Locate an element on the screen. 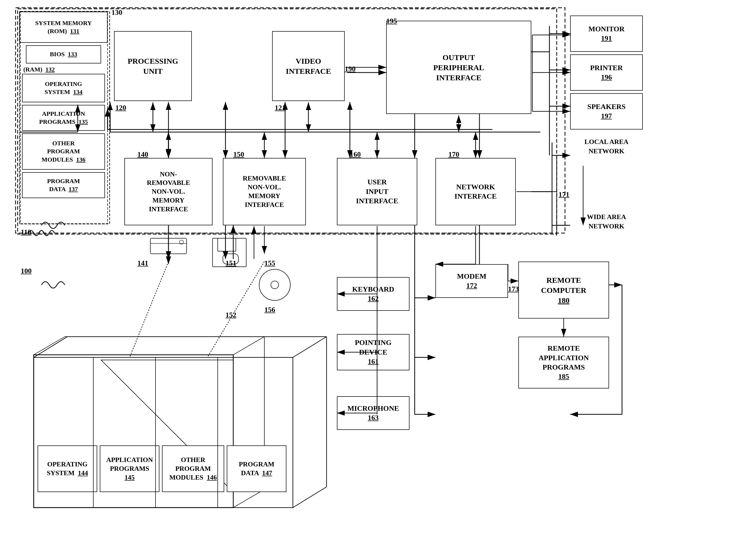 This screenshot has height=534, width=756. label-150: 150 is located at coordinates (238, 155).